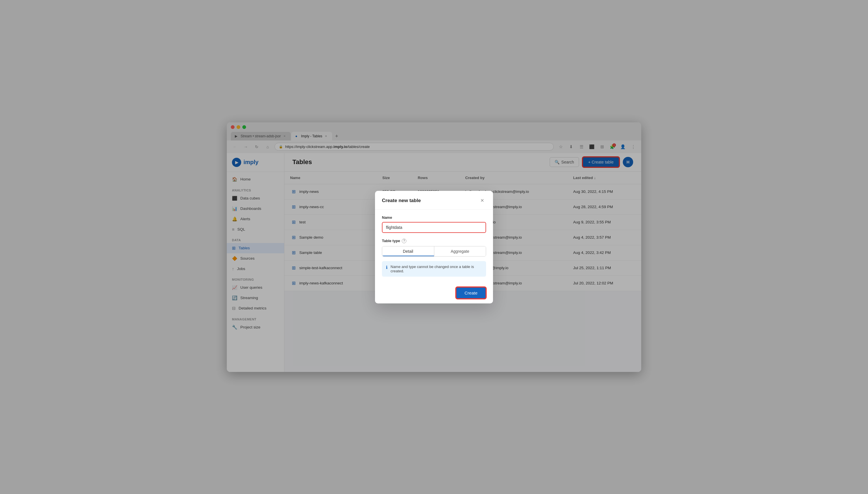 This screenshot has height=494, width=868. Describe the element at coordinates (434, 293) in the screenshot. I see `modal-footer: Create` at that location.